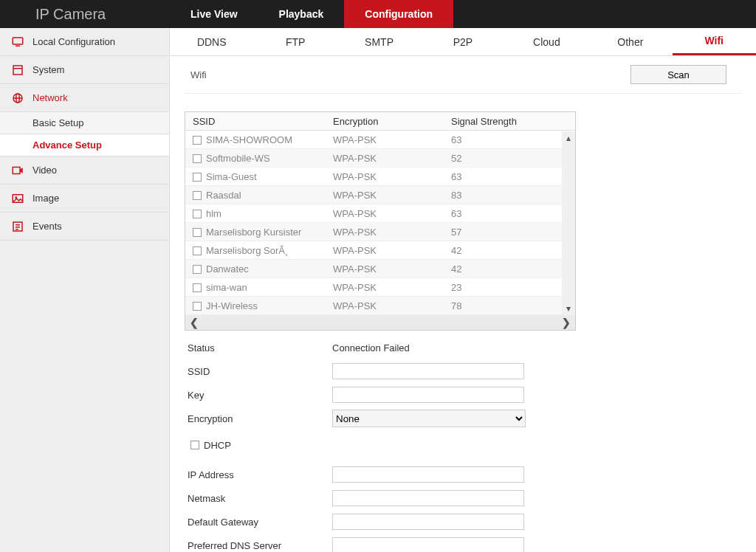 The image size is (756, 552). What do you see at coordinates (214, 214) in the screenshot?
I see `row-ssid: hlm` at bounding box center [214, 214].